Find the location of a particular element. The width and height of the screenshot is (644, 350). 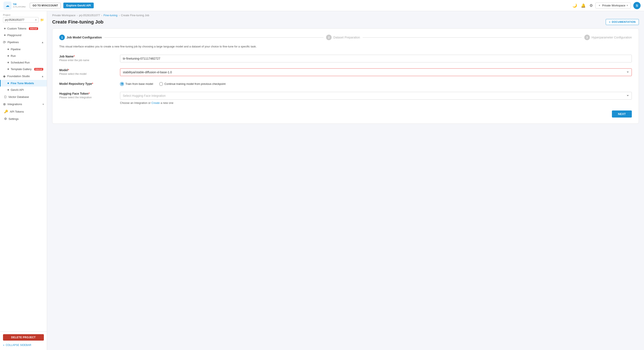

pipelines-icon: ⟳ is located at coordinates (4, 42).